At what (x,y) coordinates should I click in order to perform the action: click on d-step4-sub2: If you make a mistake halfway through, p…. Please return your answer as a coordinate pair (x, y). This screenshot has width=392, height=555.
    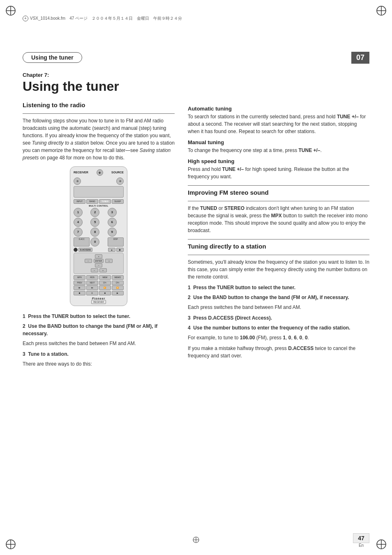
    Looking at the image, I should click on (279, 352).